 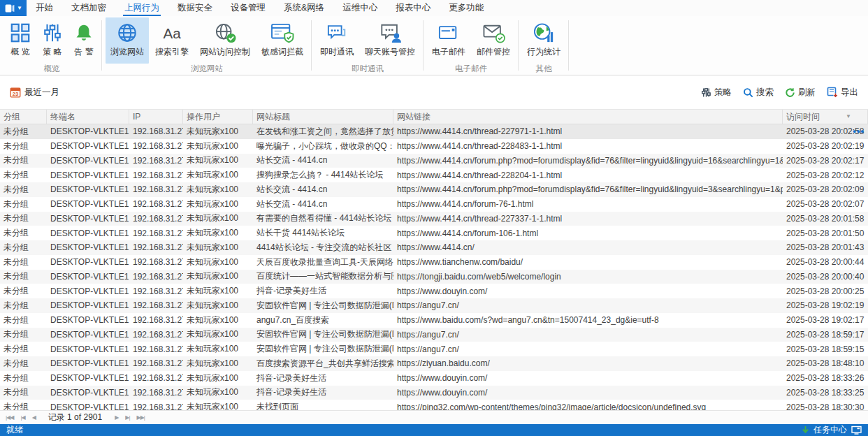 I want to click on ribbon-button-search-engine: Aa搜索引擎, so click(x=172, y=41).